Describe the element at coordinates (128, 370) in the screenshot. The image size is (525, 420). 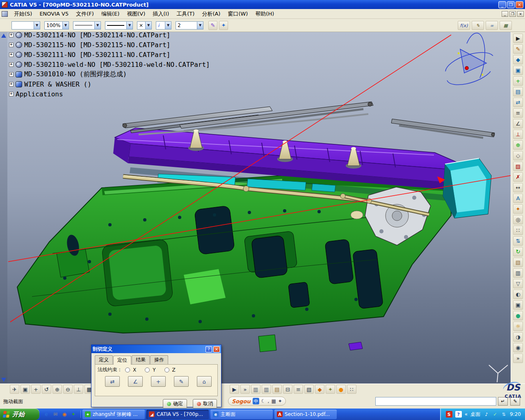
I see `radio-x` at that location.